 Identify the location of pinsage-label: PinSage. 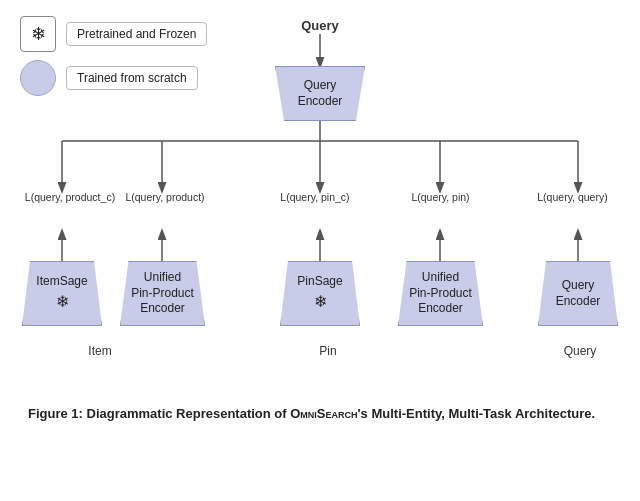
(320, 282).